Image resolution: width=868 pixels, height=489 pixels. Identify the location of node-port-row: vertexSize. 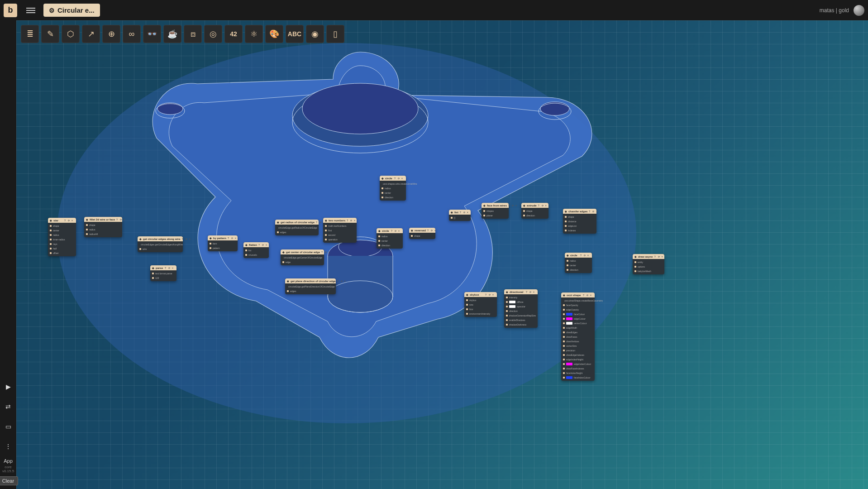
(578, 346).